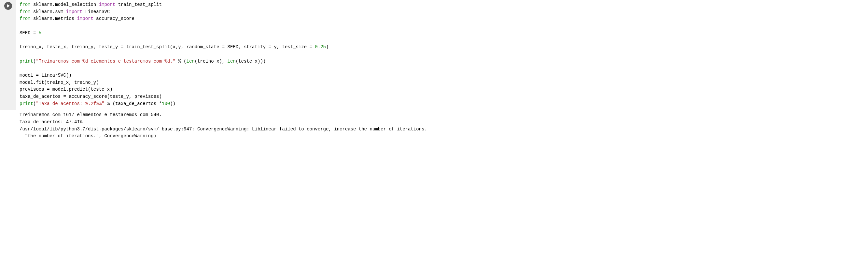 Image resolution: width=868 pixels, height=253 pixels. What do you see at coordinates (442, 5) in the screenshot?
I see `code-line: from sklearn.model_selection import trai…` at bounding box center [442, 5].